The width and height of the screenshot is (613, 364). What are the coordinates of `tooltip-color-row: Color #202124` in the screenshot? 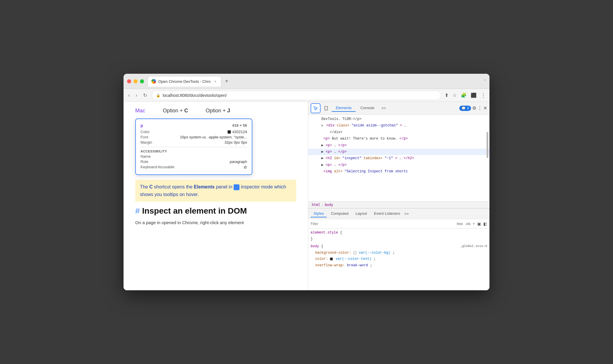 It's located at (194, 132).